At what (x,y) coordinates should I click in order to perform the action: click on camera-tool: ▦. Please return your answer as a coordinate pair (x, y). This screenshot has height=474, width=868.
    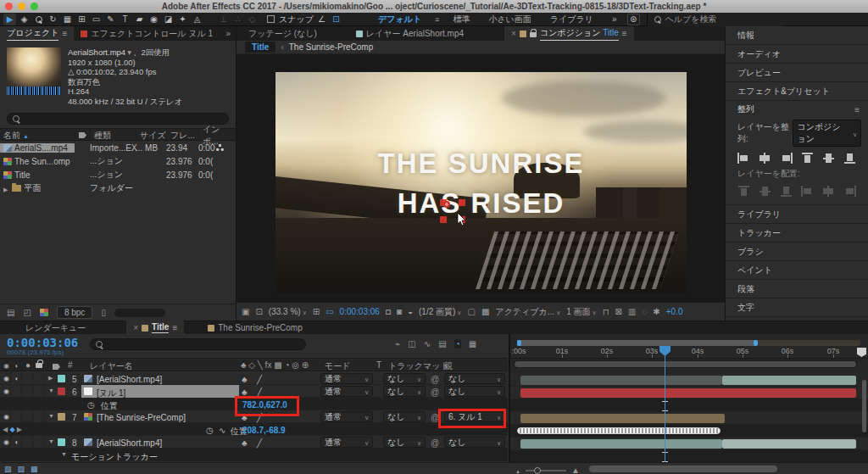
    Looking at the image, I should click on (68, 20).